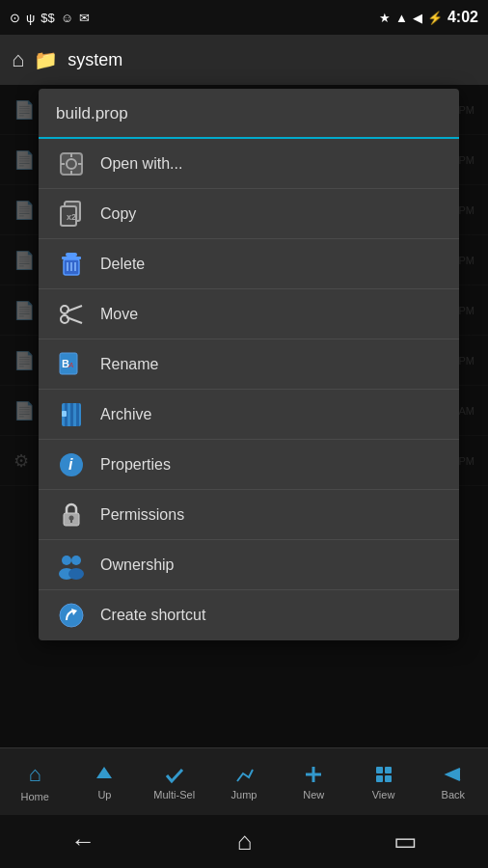 This screenshot has width=488, height=868. What do you see at coordinates (46, 60) in the screenshot?
I see `folder-icon: 📁` at bounding box center [46, 60].